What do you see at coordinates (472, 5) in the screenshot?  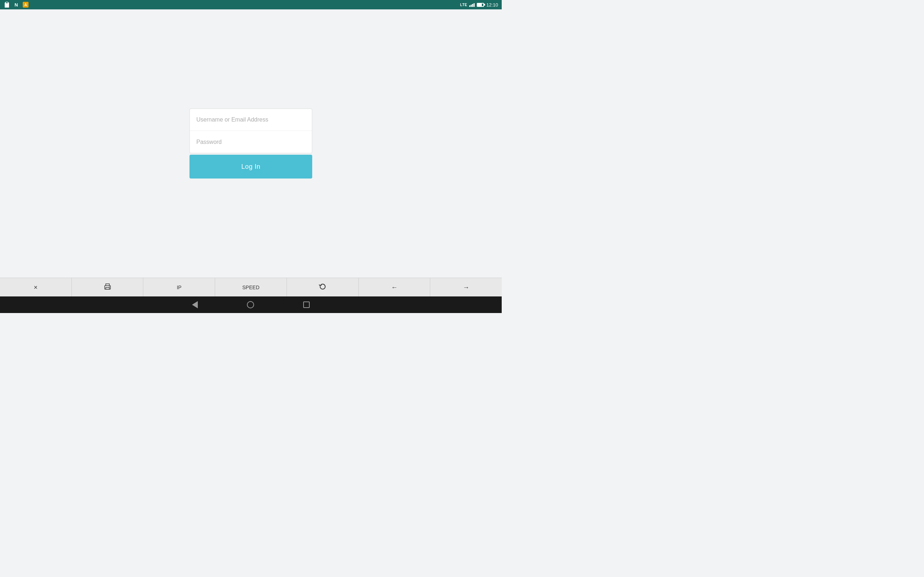 I see `signal-bars-icon` at bounding box center [472, 5].